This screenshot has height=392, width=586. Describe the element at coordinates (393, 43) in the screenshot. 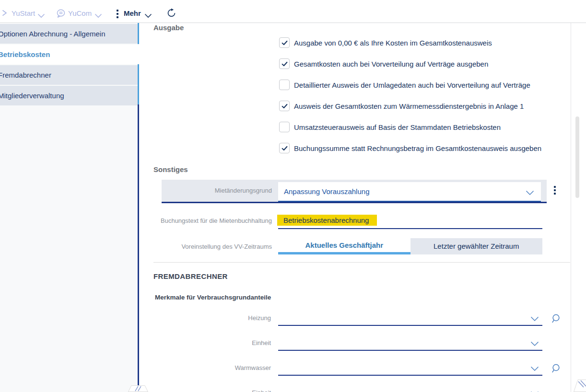

I see `checkbox-label: Ausgabe von 0,00 € als Ihre Kosten im Ge…` at that location.